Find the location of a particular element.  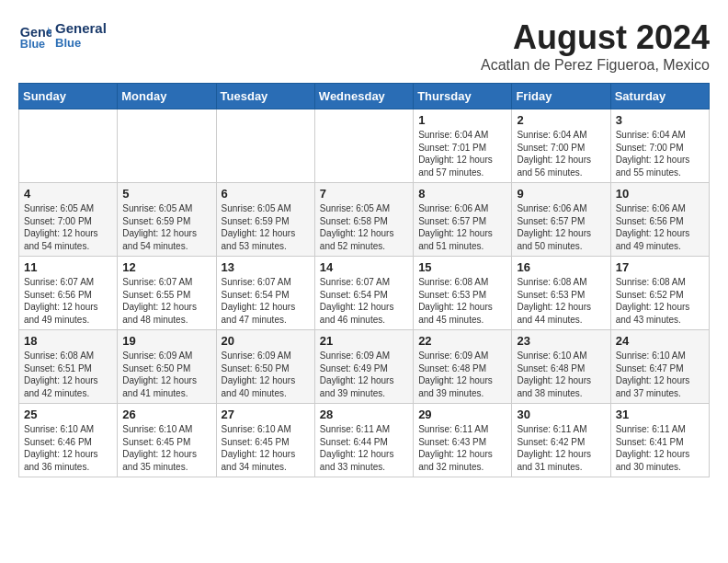

logo-line1: General is located at coordinates (81, 28).